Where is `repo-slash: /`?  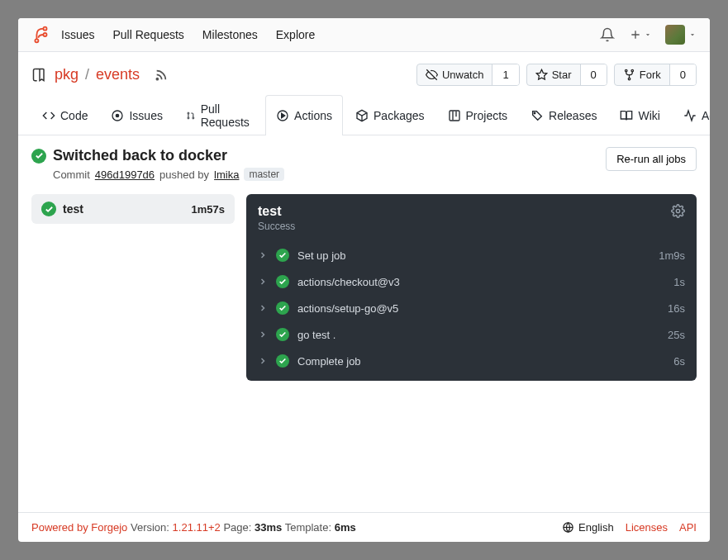 repo-slash: / is located at coordinates (88, 74).